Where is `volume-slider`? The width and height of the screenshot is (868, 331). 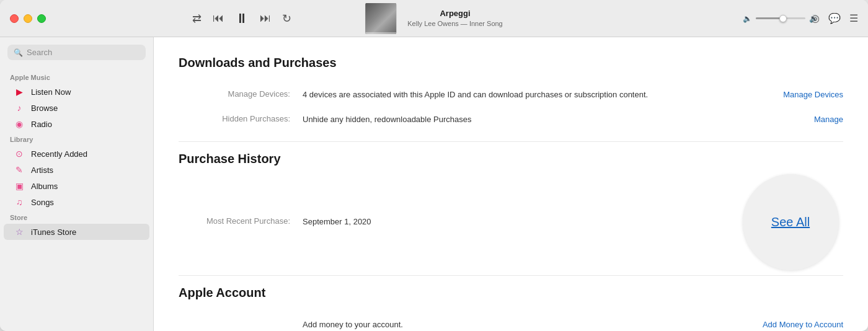
volume-slider is located at coordinates (781, 19).